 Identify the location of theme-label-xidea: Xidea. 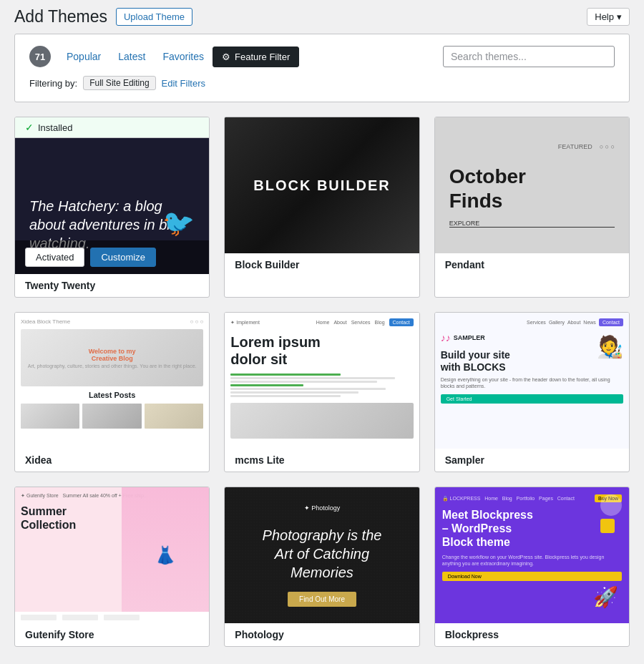
(39, 460).